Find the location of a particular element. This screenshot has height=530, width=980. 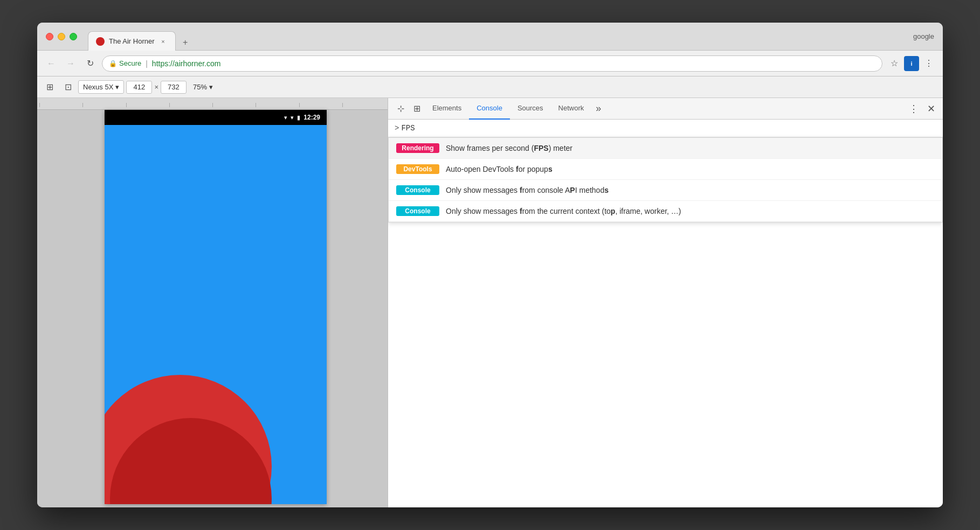

maximize-traffic-light is located at coordinates (73, 37).